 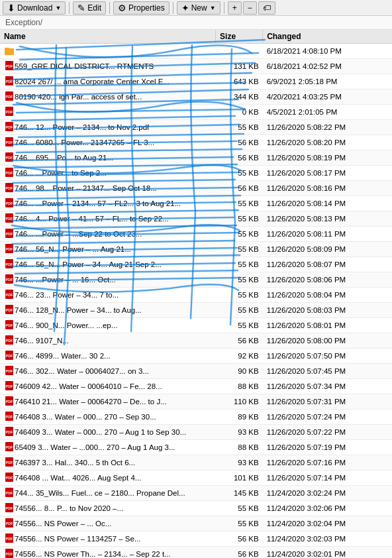 What do you see at coordinates (240, 37) in the screenshot?
I see `column-size: Size` at bounding box center [240, 37].